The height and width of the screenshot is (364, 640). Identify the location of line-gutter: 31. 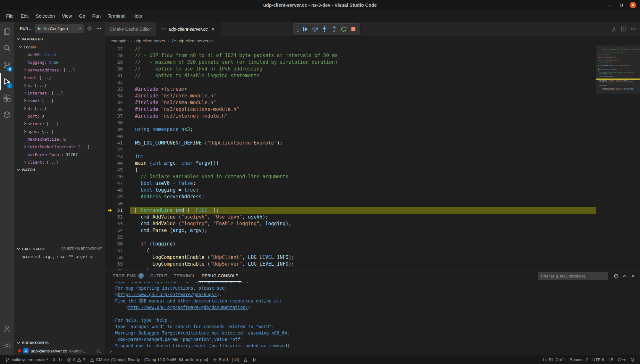
(117, 76).